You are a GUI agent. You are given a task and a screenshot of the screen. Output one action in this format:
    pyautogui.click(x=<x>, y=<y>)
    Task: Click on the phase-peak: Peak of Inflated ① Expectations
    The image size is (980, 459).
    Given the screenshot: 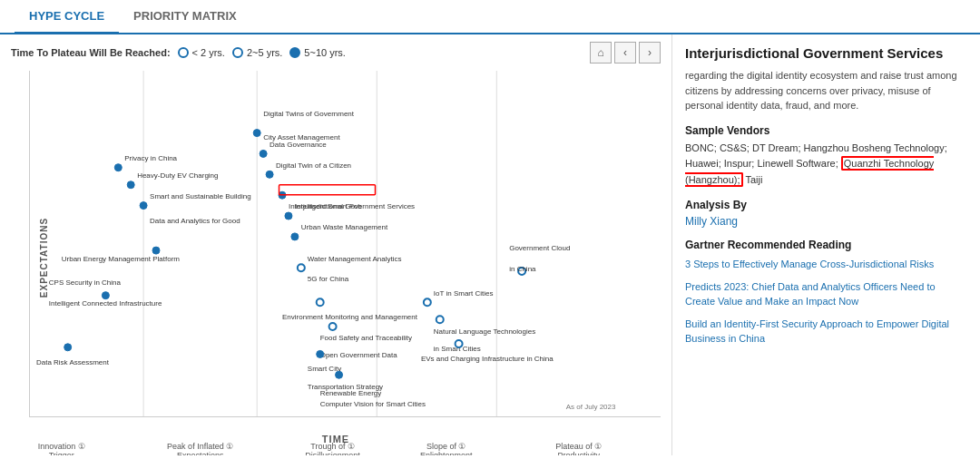 What is the action you would take?
    pyautogui.click(x=201, y=448)
    